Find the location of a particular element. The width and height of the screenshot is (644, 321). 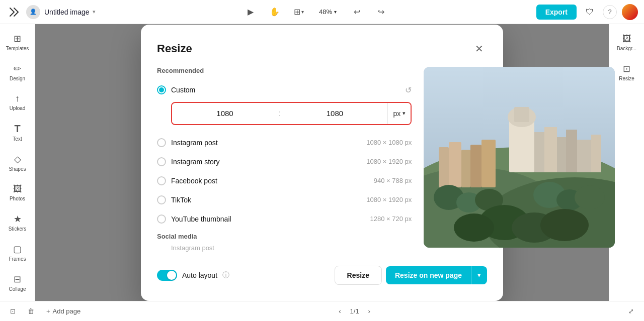

sidebar-item-upload-label: Upload is located at coordinates (18, 109).